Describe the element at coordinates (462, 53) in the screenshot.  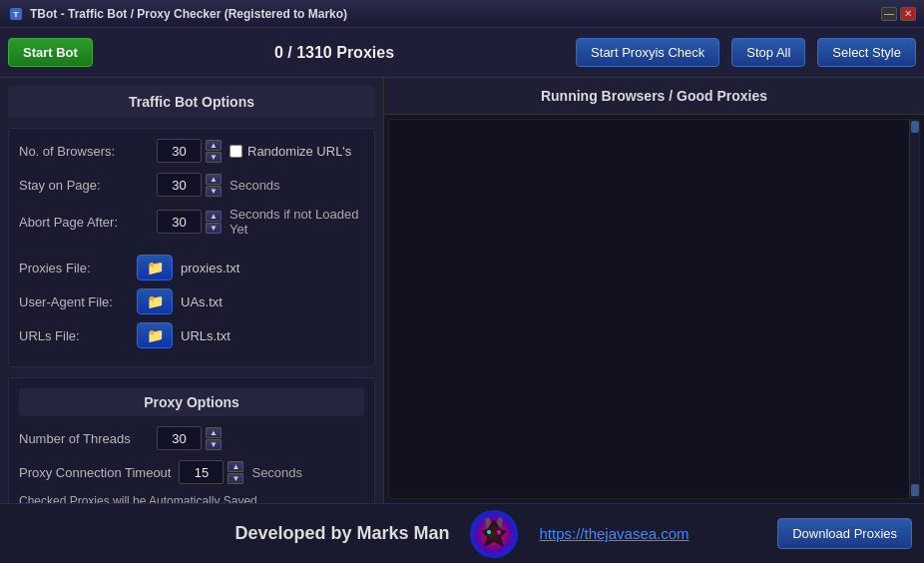
I see `toolbar: Start Bot 0 / 1310 Proxies Start Proxyis…` at that location.